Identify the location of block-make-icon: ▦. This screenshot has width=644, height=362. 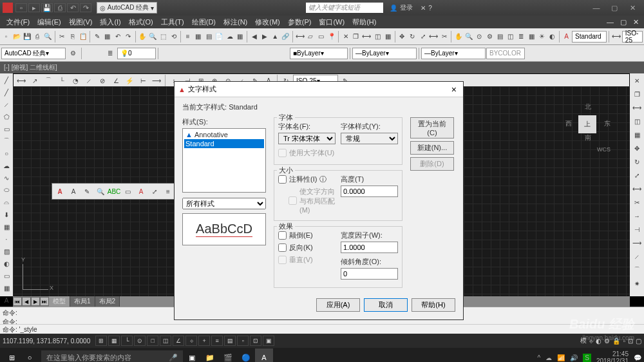
(6, 227).